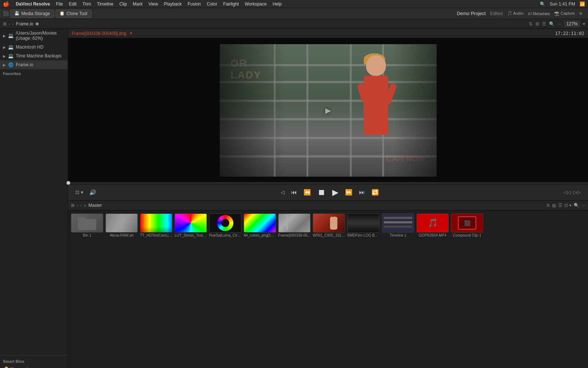 The width and height of the screenshot is (588, 368). Describe the element at coordinates (73, 4) in the screenshot. I see `menu-edit: Edit` at that location.